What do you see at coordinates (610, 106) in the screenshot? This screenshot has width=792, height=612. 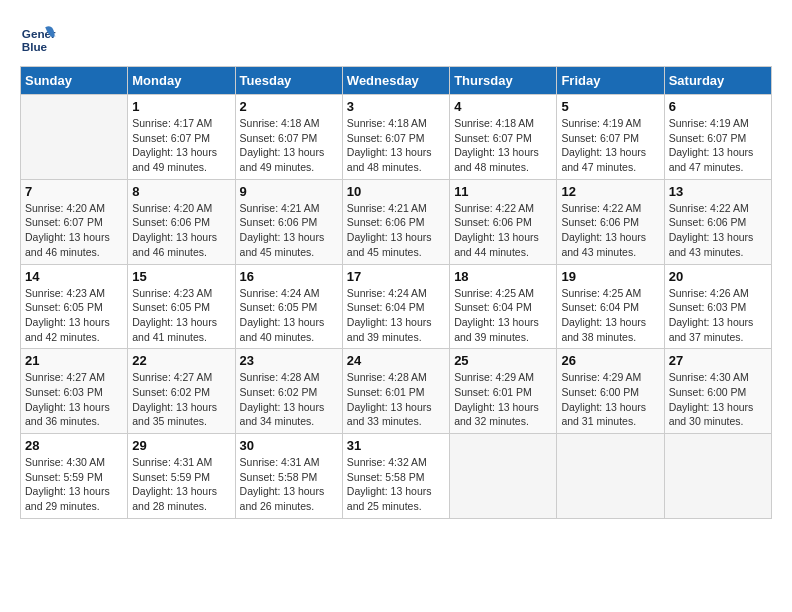 I see `day-number: 5` at bounding box center [610, 106].